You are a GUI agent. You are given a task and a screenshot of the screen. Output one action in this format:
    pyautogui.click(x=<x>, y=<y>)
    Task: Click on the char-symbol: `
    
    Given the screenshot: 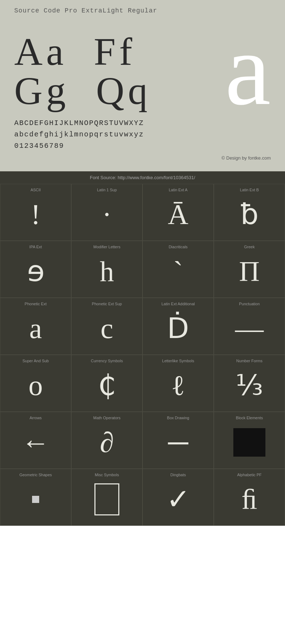 What is the action you would take?
    pyautogui.click(x=178, y=271)
    